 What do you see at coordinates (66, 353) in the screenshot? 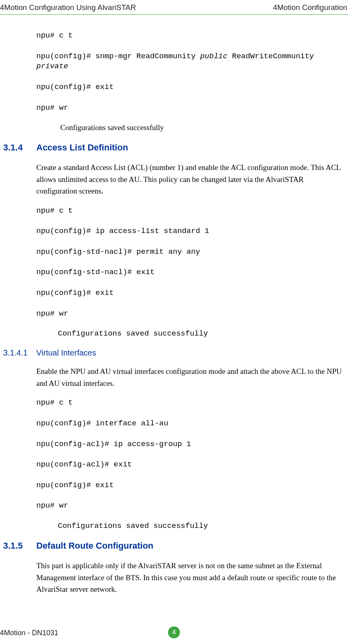
I see `subsection-title: Virtual Interfaces` at bounding box center [66, 353].